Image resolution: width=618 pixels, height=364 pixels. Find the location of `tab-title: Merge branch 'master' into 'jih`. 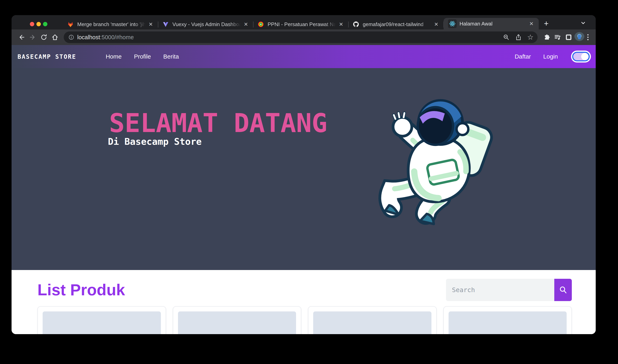

tab-title: Merge branch 'master' into 'jih is located at coordinates (112, 25).